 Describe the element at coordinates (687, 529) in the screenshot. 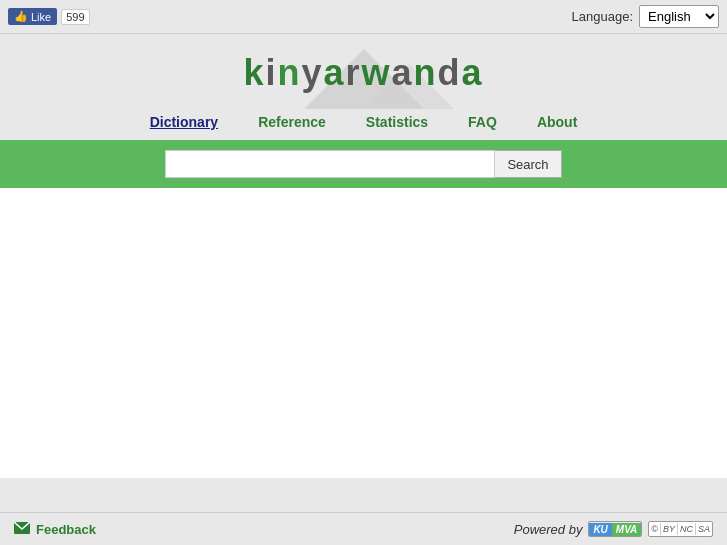

I see `nc-icon: NC` at that location.